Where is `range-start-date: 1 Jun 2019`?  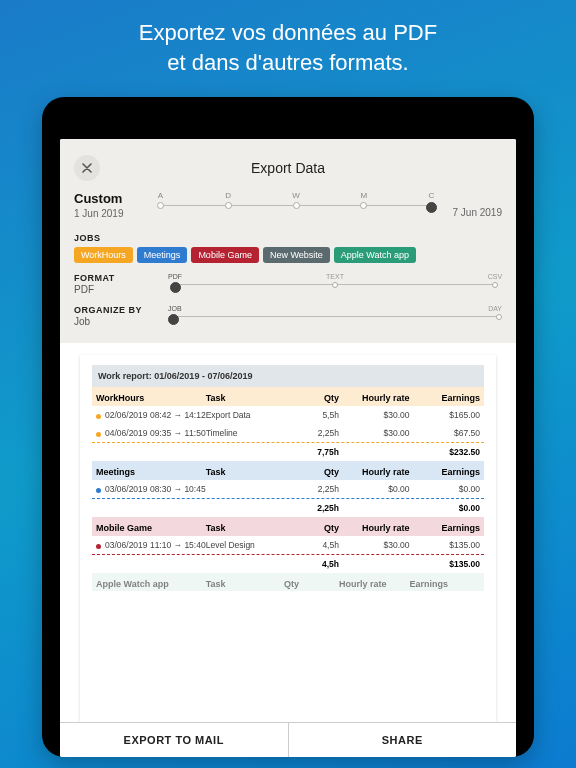 range-start-date: 1 Jun 2019 is located at coordinates (99, 214).